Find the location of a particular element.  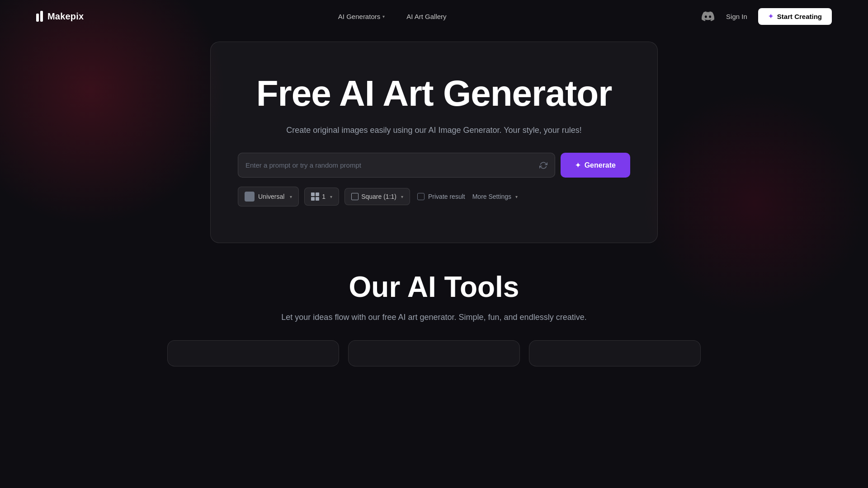

options-row: Universal ▾ 1 ▾ Square (1:1) ▾ is located at coordinates (434, 197).